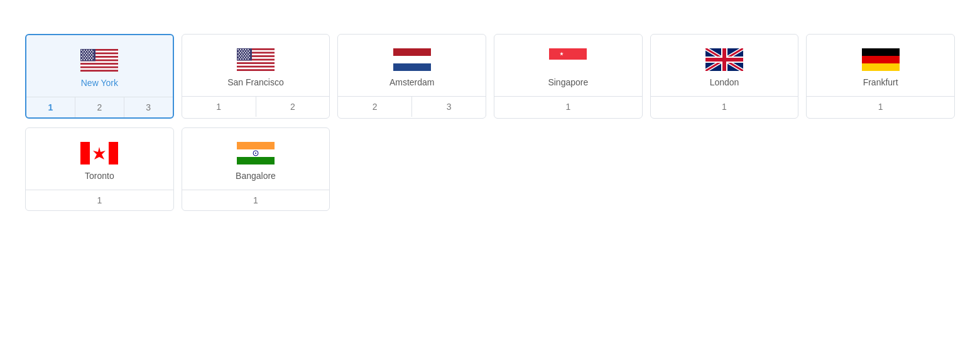  What do you see at coordinates (99, 153) in the screenshot?
I see `flag-ca-icon` at bounding box center [99, 153].